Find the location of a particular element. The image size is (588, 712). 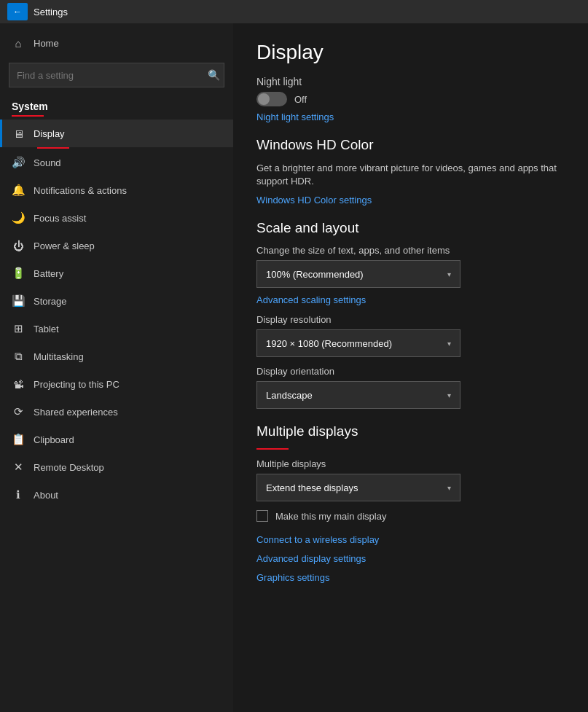

shared-icon: ⟳ is located at coordinates (18, 412).